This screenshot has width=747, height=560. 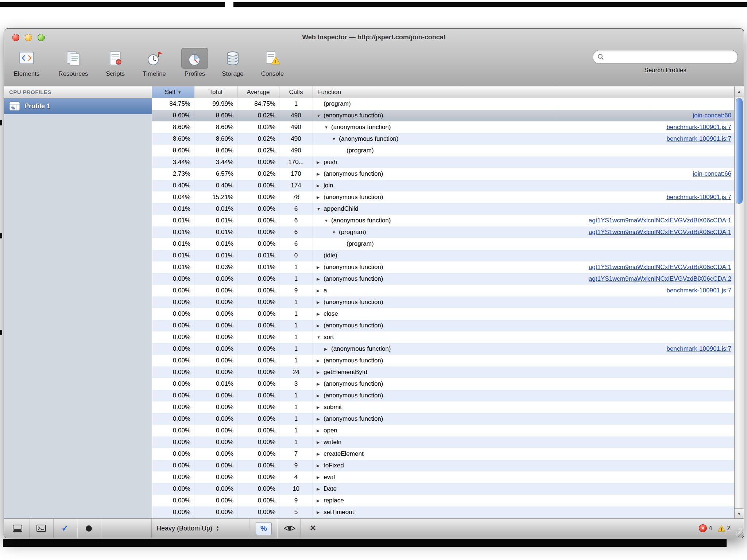 What do you see at coordinates (154, 63) in the screenshot?
I see `toolbar-button-timeline: Timeline` at bounding box center [154, 63].